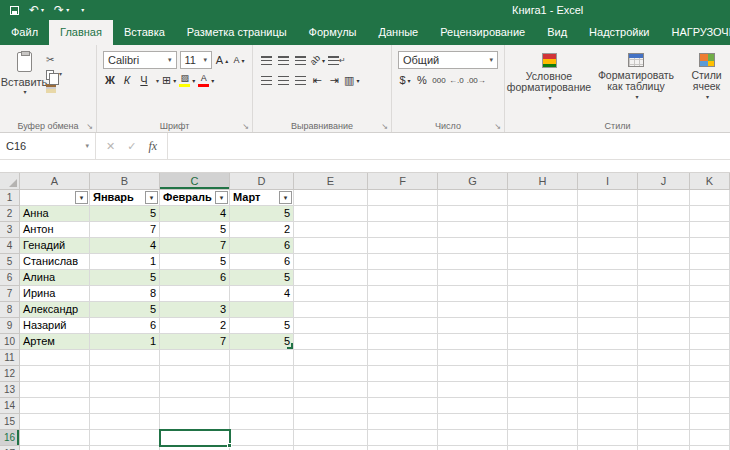  Describe the element at coordinates (710, 342) in the screenshot. I see `cell-K10` at that location.